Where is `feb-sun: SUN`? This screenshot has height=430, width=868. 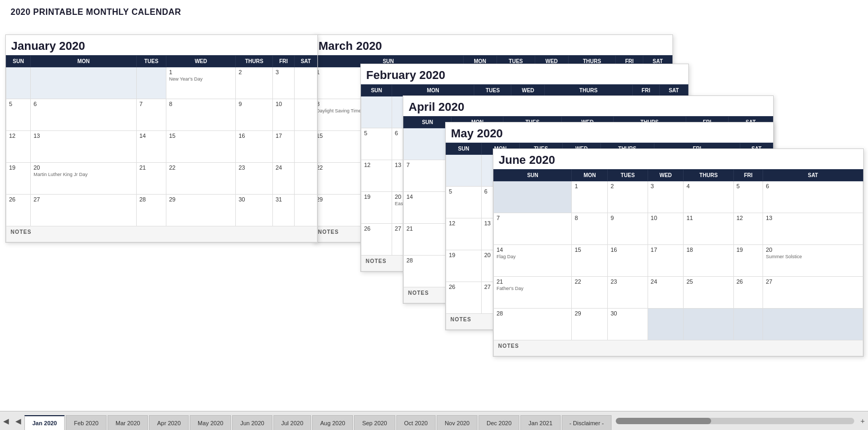 feb-sun: SUN is located at coordinates (377, 91).